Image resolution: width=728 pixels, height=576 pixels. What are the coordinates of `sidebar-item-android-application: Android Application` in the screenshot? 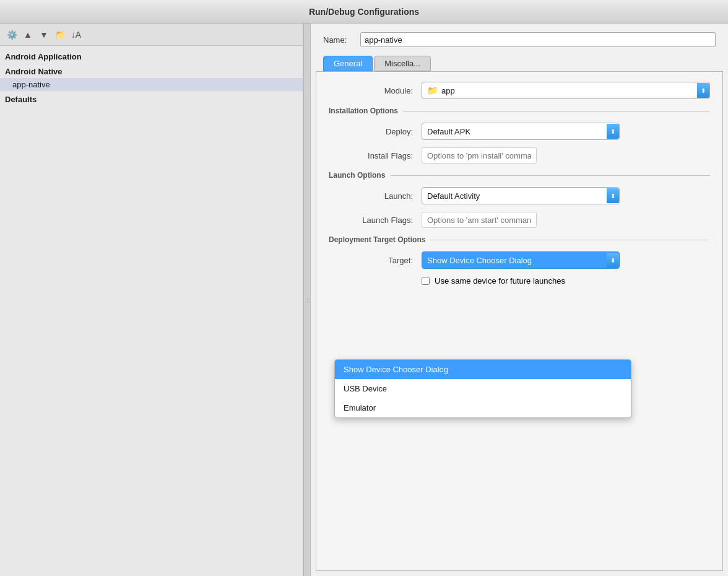 It's located at (151, 56).